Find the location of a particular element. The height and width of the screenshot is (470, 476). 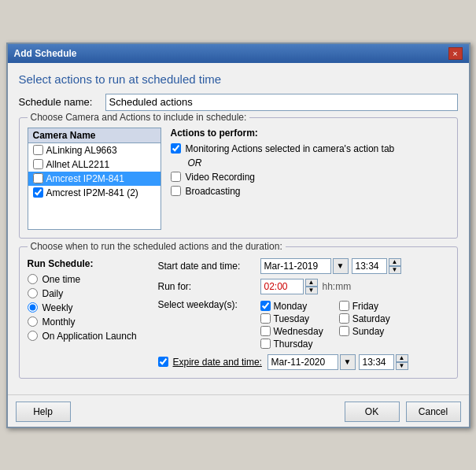

expire-time-input is located at coordinates (376, 362).